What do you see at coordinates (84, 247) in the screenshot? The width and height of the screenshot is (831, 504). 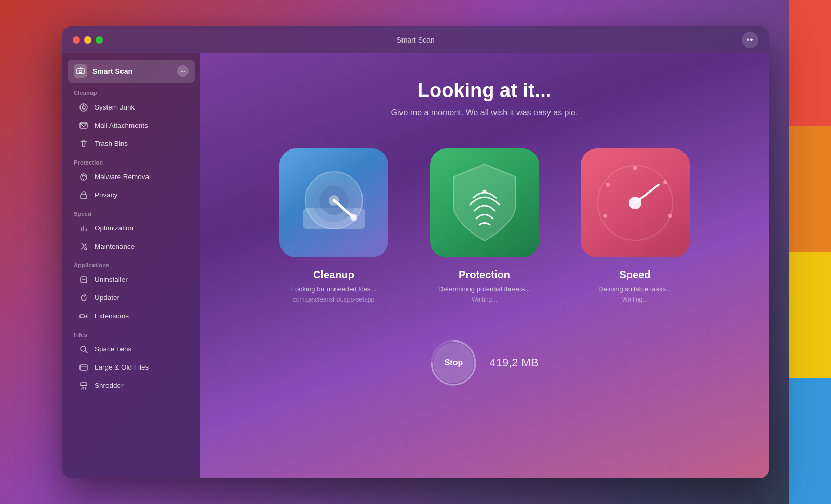 I see `maintenance-icon` at bounding box center [84, 247].